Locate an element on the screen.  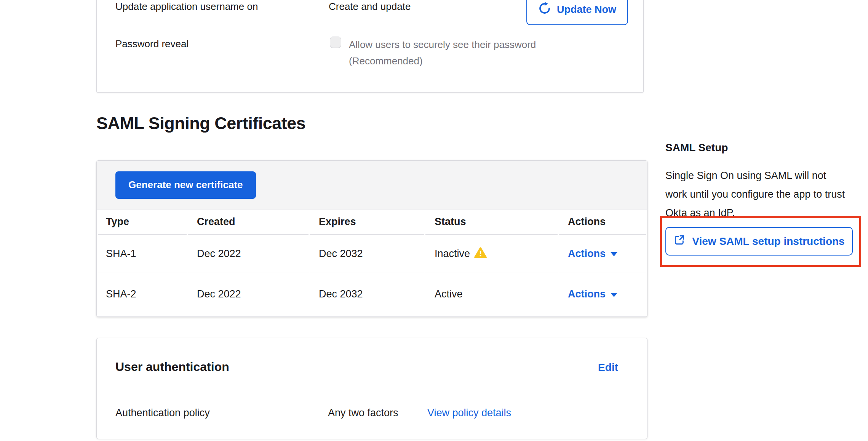
update-username-value: Create and update is located at coordinates (369, 6).